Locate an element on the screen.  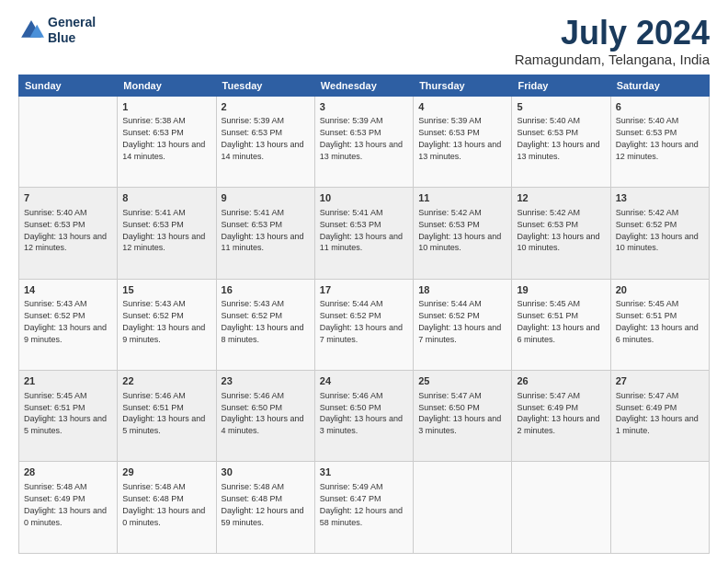
day-number: 15 is located at coordinates (166, 291).